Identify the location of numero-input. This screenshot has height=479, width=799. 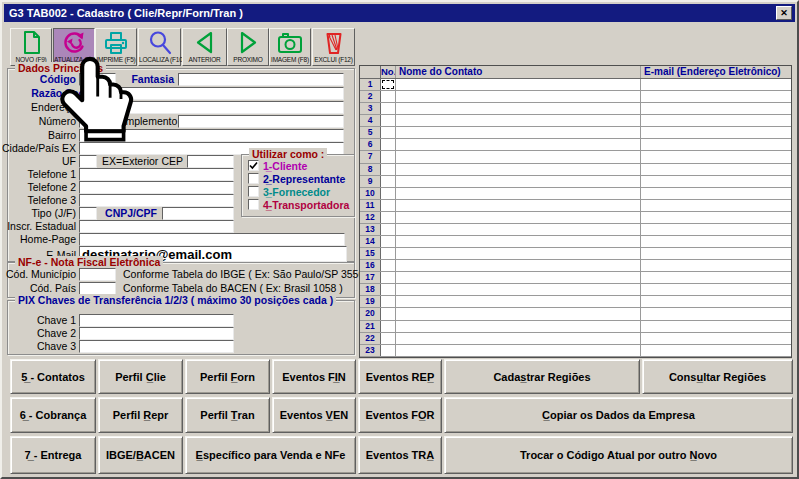
(98, 122).